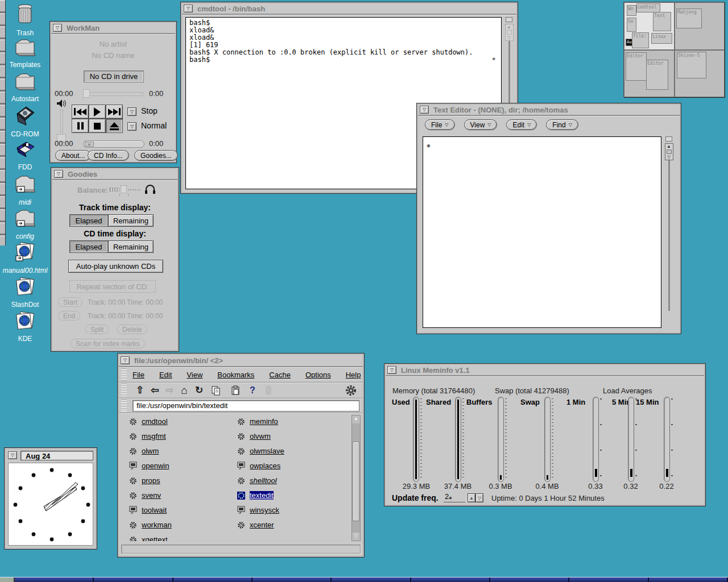 The width and height of the screenshot is (728, 582). Describe the element at coordinates (97, 126) in the screenshot. I see `stop-button` at that location.